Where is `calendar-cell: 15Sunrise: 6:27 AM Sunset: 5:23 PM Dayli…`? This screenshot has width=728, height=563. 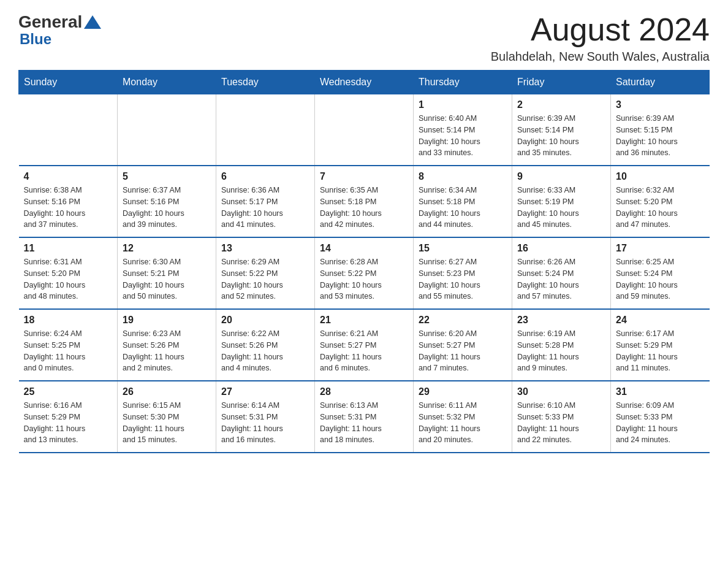
calendar-cell: 15Sunrise: 6:27 AM Sunset: 5:23 PM Dayli… is located at coordinates (463, 274).